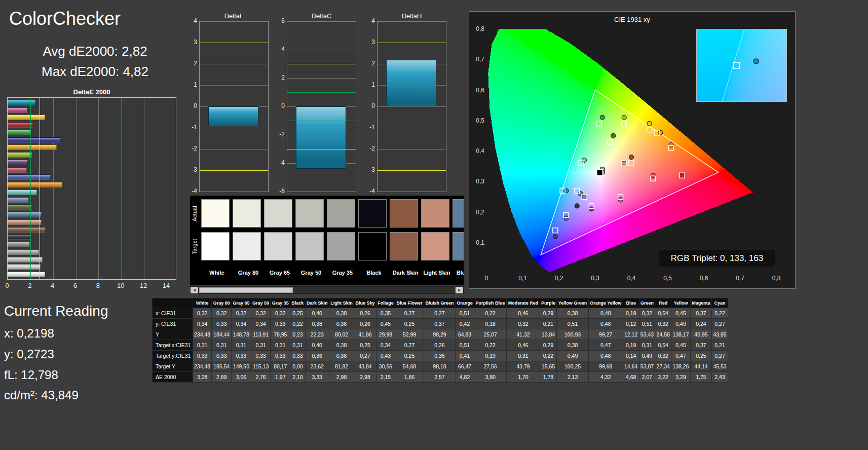  I want to click on y-tick-label: -3, so click(369, 170).